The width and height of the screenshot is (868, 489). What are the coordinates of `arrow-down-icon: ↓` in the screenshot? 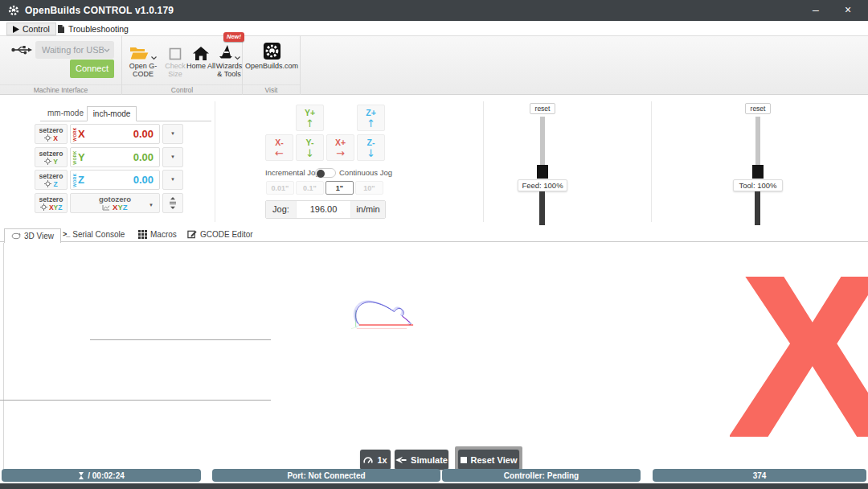 It's located at (310, 153).